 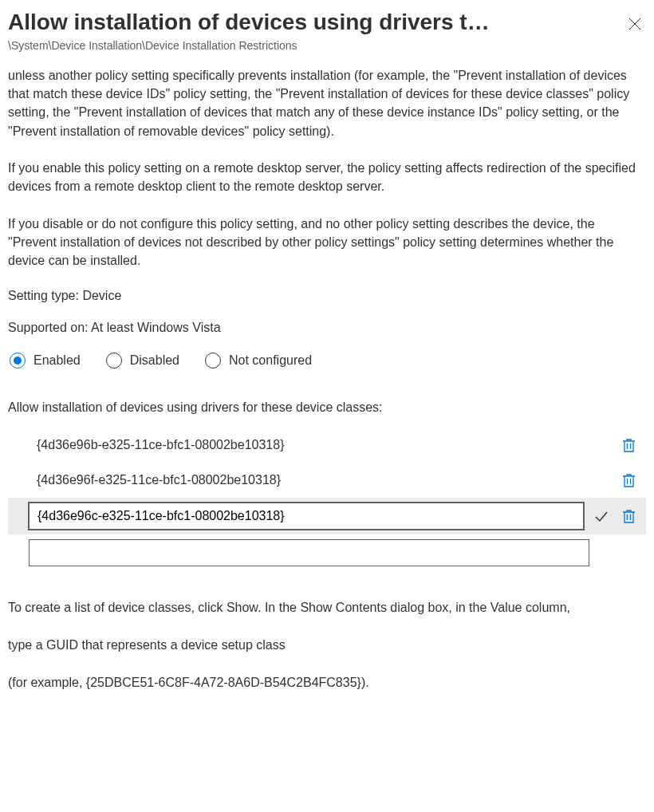 What do you see at coordinates (601, 516) in the screenshot?
I see `confirm-button` at bounding box center [601, 516].